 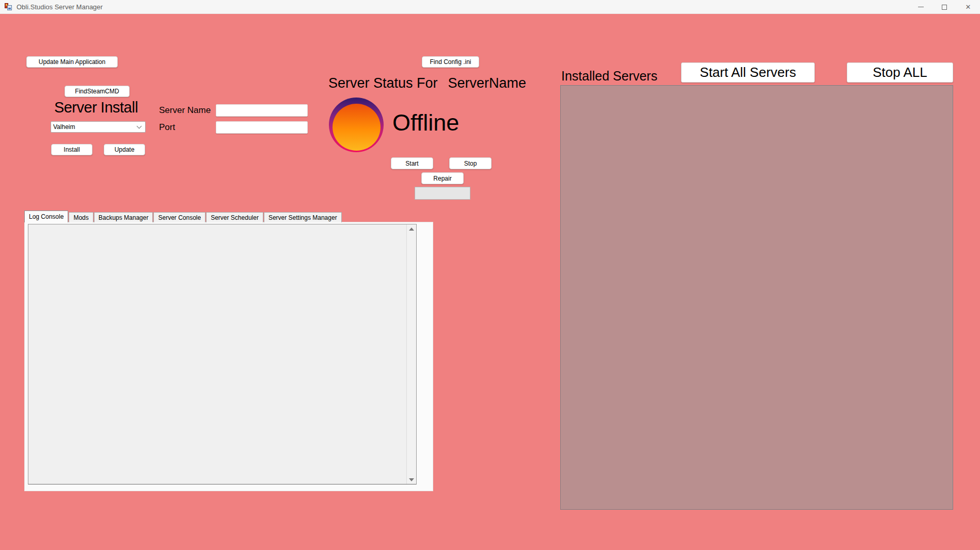 I want to click on chevron-down-icon, so click(x=139, y=126).